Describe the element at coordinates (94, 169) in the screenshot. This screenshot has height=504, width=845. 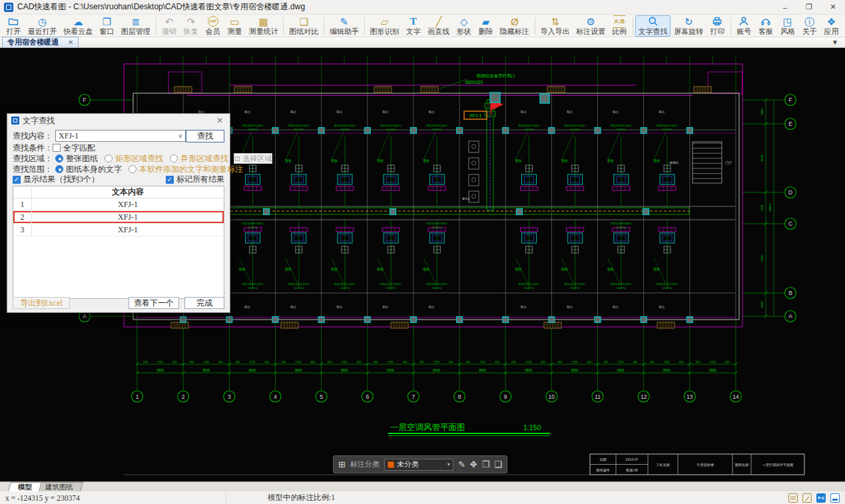
I see `drawing-text-label: 图纸本身的文字` at that location.